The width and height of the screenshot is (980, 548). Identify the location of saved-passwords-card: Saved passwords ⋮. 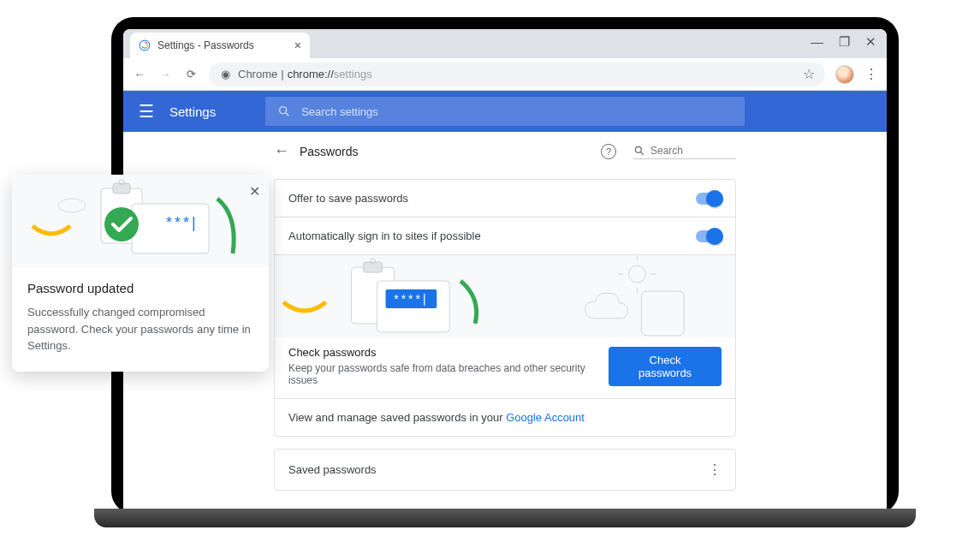
(505, 469).